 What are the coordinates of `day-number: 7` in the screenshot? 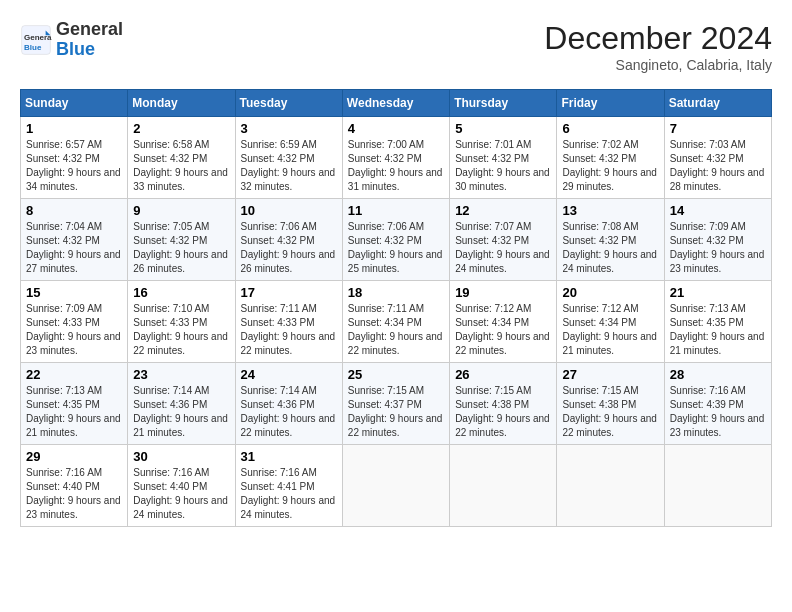 It's located at (718, 128).